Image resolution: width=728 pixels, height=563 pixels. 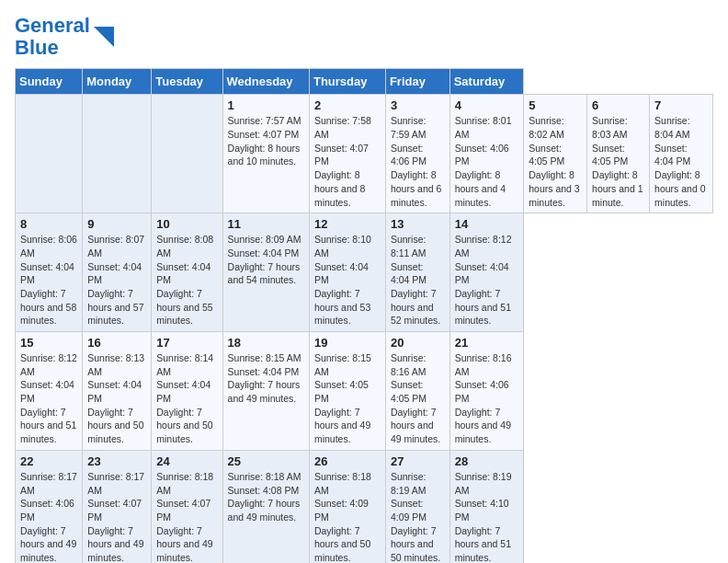 I want to click on sunset: Sunset: 4:10 PM, so click(x=487, y=510).